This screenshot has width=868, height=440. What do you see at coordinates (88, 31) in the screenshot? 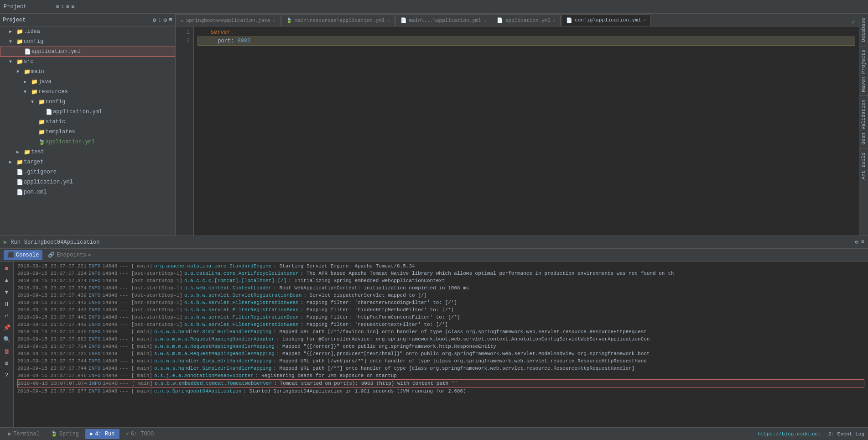
I see `tree-item-idea: ▶ 📁 .idea` at bounding box center [88, 31].